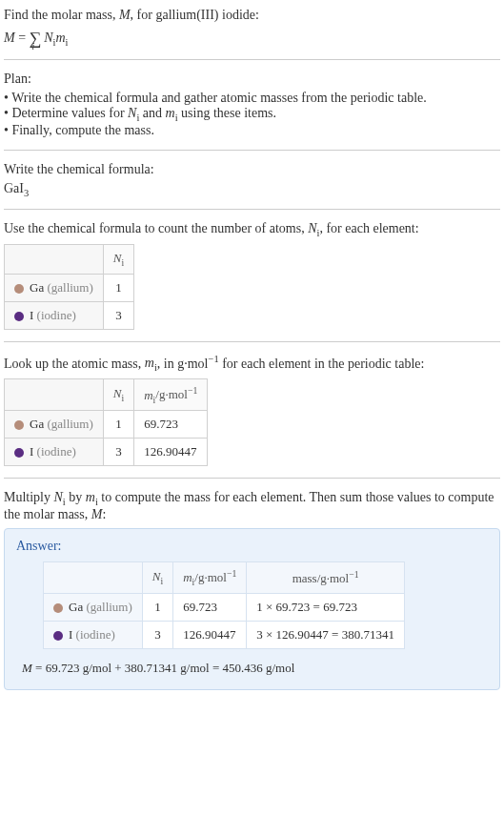  Describe the element at coordinates (210, 578) in the screenshot. I see `ans-th-m: mi/g·mol−1` at that location.